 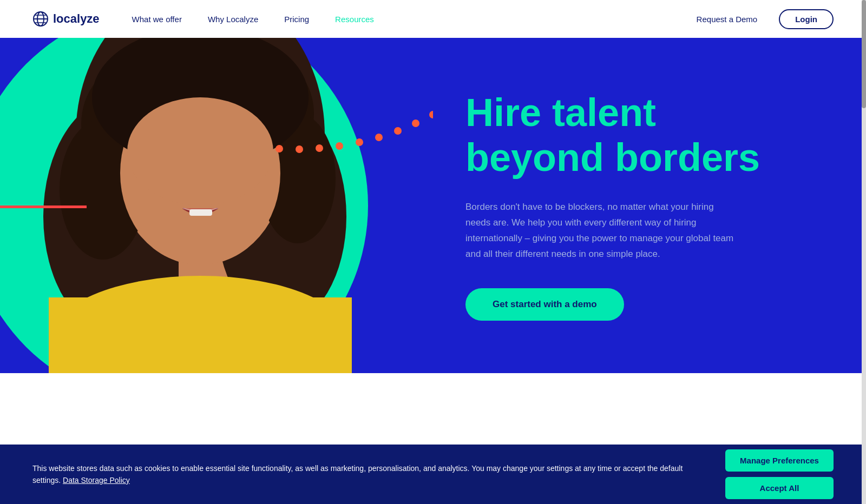 I want to click on login-button: Login, so click(x=806, y=19).